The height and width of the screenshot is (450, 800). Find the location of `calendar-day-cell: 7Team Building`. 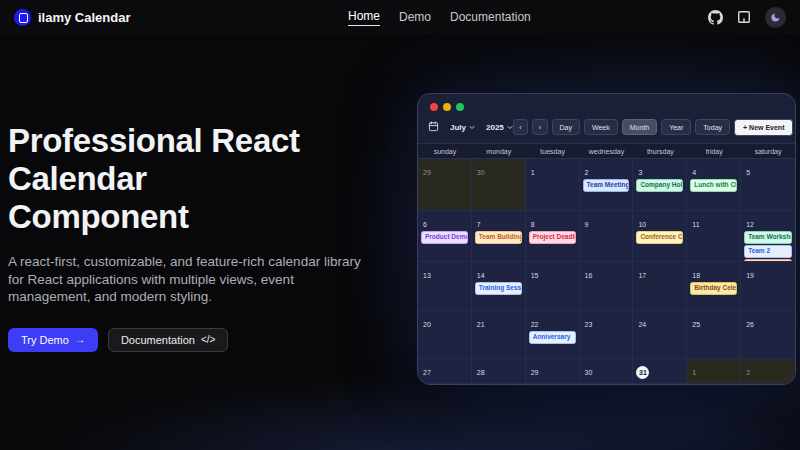

calendar-day-cell: 7Team Building is located at coordinates (499, 236).